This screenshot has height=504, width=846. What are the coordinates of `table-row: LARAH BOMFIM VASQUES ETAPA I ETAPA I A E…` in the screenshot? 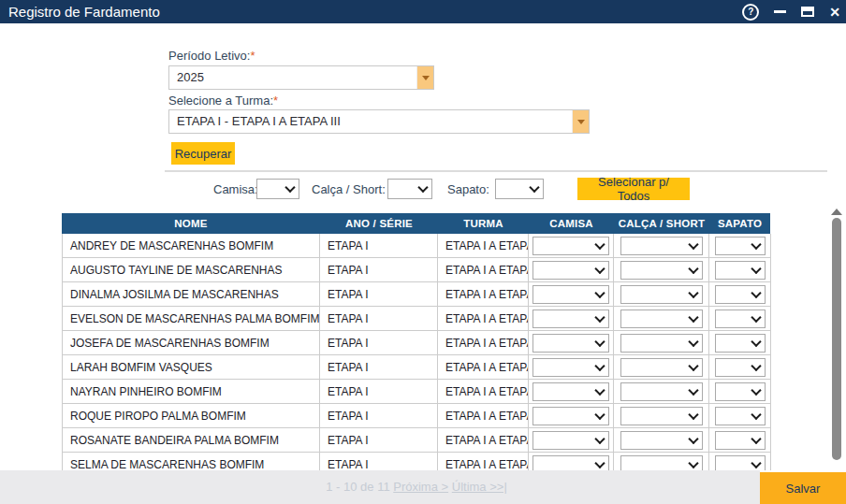 It's located at (417, 367).